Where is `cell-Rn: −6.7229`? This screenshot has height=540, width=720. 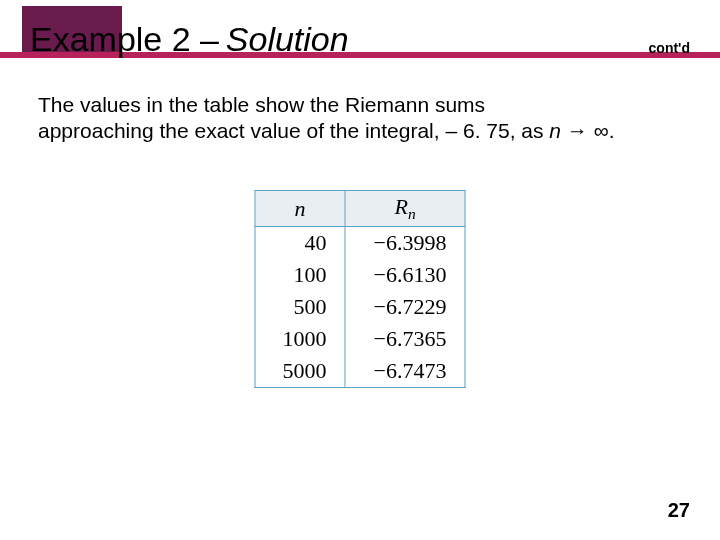 cell-Rn: −6.7229 is located at coordinates (405, 307).